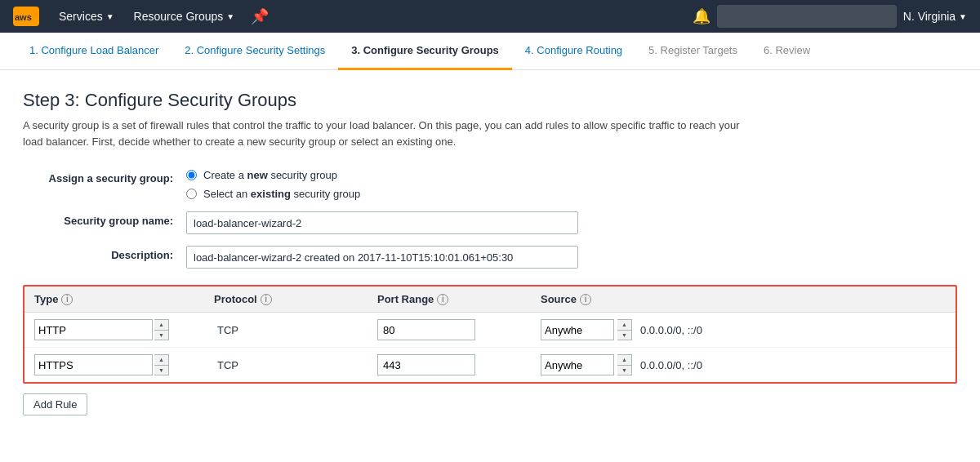 The width and height of the screenshot is (980, 462). Describe the element at coordinates (179, 16) in the screenshot. I see `resource-groups-label: Resource Groups` at that location.